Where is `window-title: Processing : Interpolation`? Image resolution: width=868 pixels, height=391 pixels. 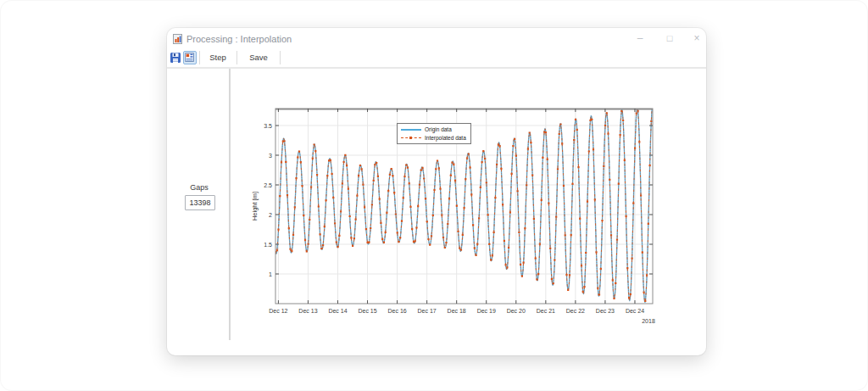
window-title: Processing : Interpolation is located at coordinates (239, 39).